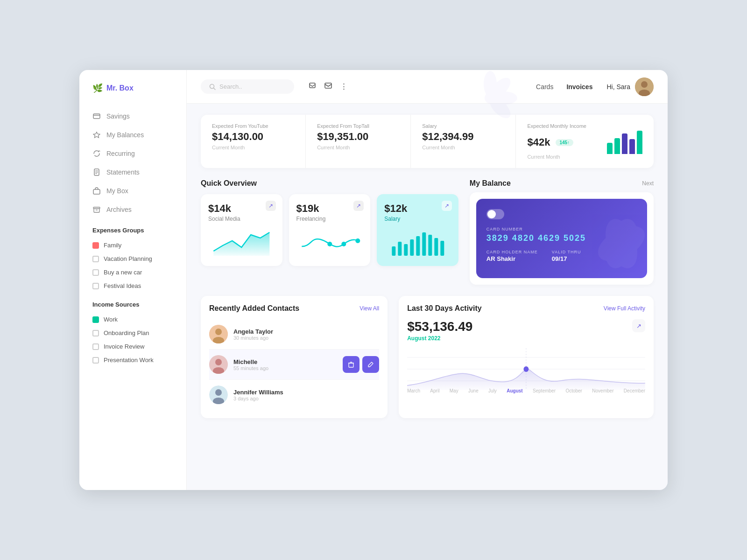 The height and width of the screenshot is (560, 747). I want to click on expenses-title: Expenses Groups, so click(133, 229).